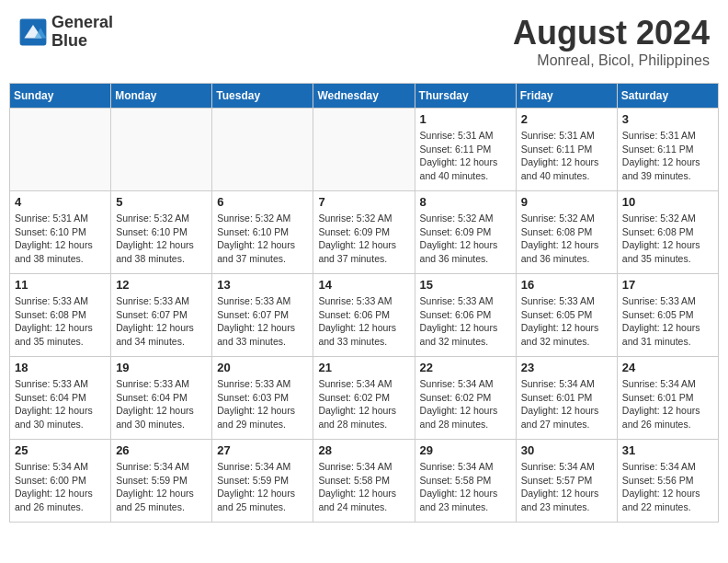 This screenshot has width=728, height=563. Describe the element at coordinates (566, 481) in the screenshot. I see `calendar-cell: 30Sunrise: 5:34 AM Sunset: 5:57 PM Dayli…` at that location.